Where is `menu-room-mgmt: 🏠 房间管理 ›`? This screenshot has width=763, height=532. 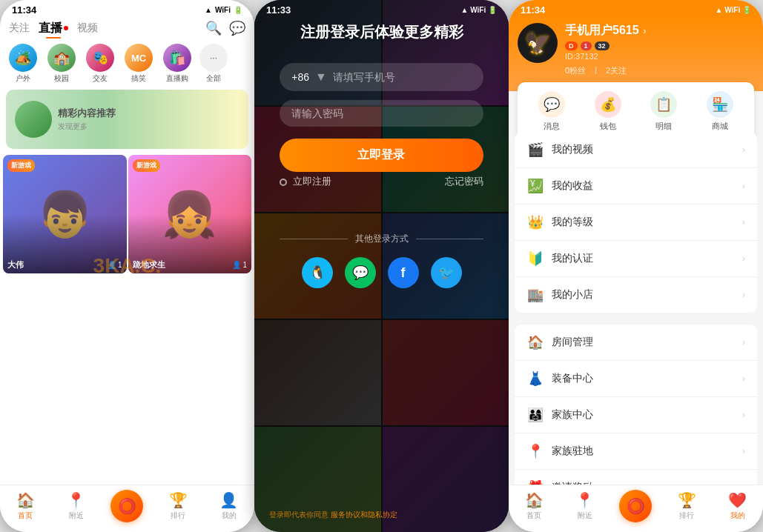 menu-room-mgmt: 🏠 房间管理 › is located at coordinates (636, 342).